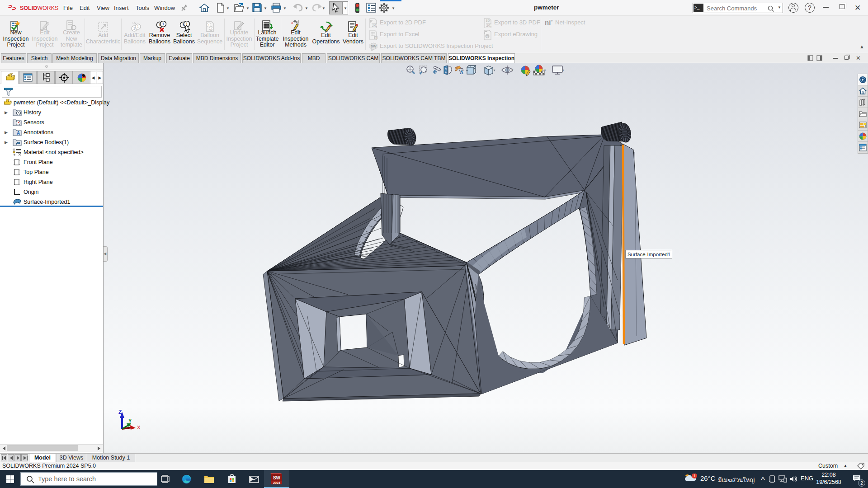 This screenshot has width=868, height=488. I want to click on svg-text: 3D, so click(488, 21).